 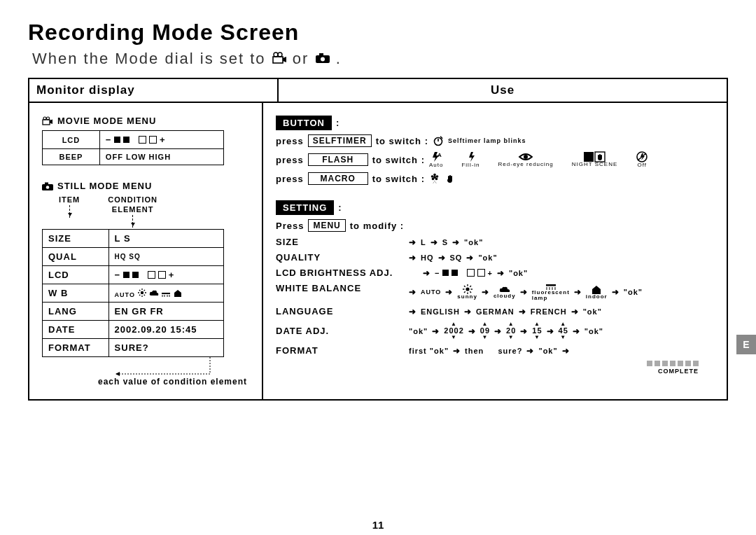 I want to click on movie-menu-table: LCD − + BEEP OFF LOW HIGH, so click(x=133, y=148).